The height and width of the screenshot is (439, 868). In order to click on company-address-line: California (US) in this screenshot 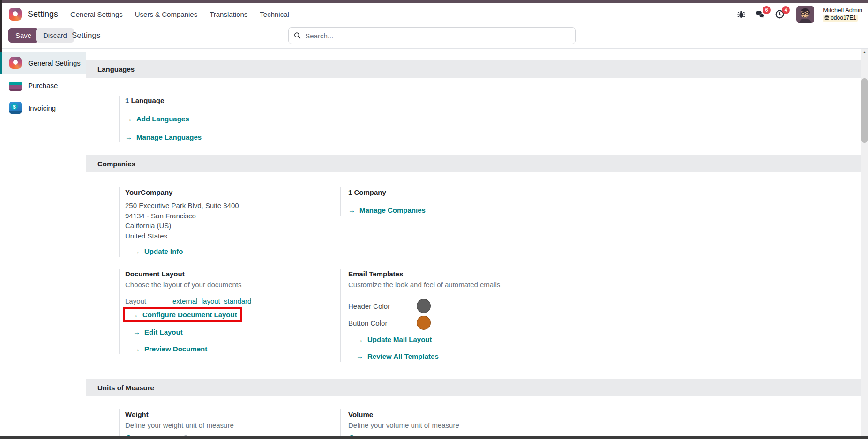, I will do `click(232, 226)`.